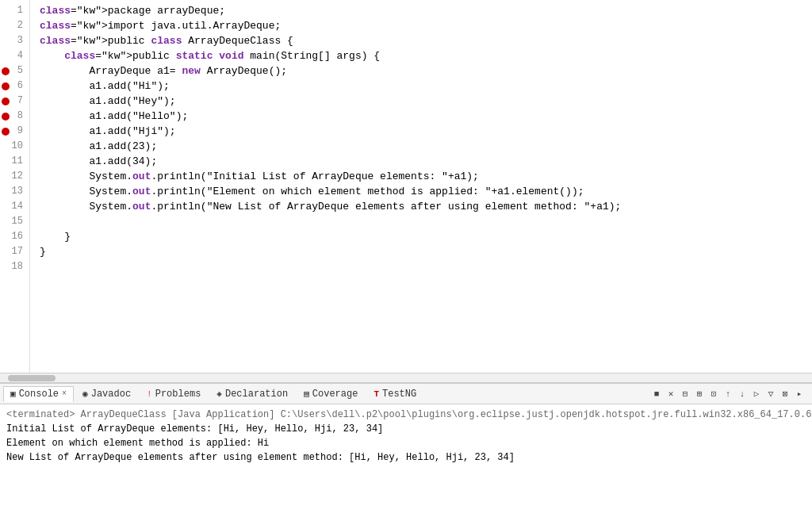  I want to click on bottom-tabs-bar: ▣Console×◉Javadoc!Problems◈Declaration▤C…, so click(406, 394).